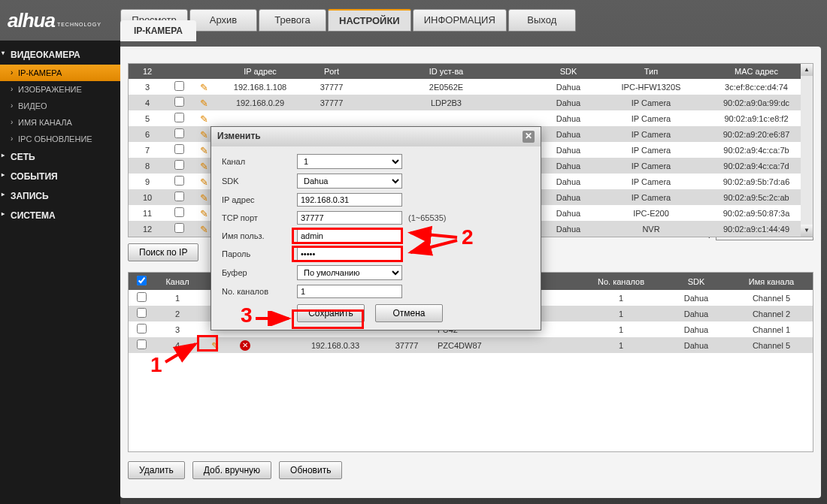  Describe the element at coordinates (60, 73) in the screenshot. I see `sidebar-item-ipcamera: IP-КАМЕРА` at that location.